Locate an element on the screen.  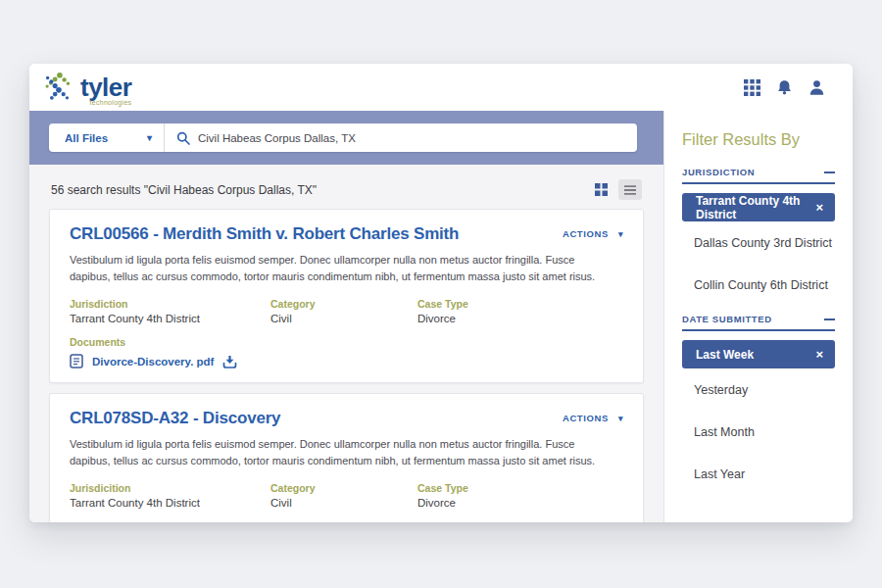
tyler-logo-mark-icon is located at coordinates (58, 87).